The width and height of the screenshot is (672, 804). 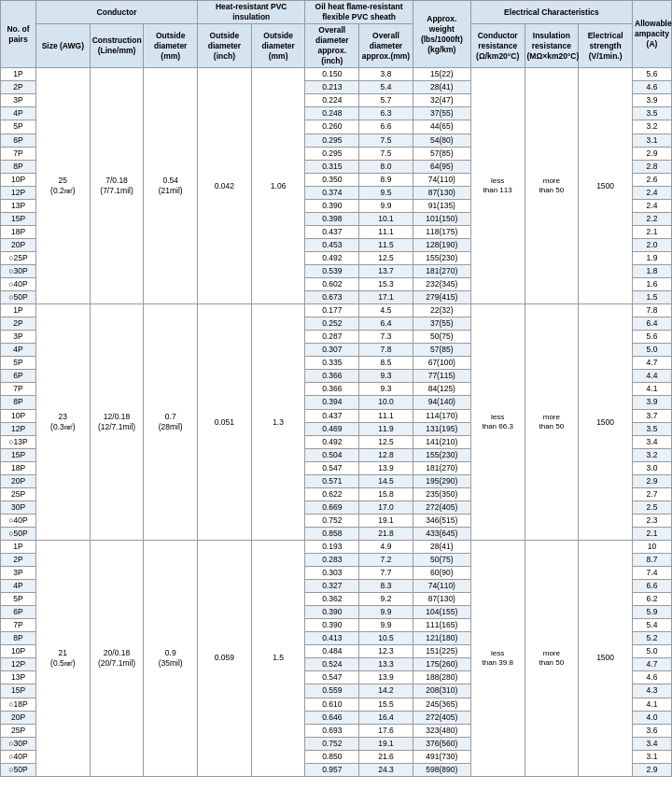 I want to click on cell-weight: 50(75), so click(x=441, y=337).